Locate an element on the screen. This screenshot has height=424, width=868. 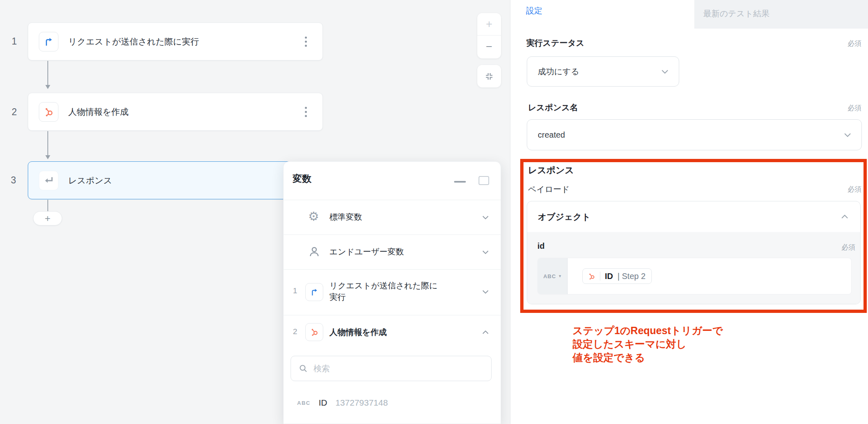
id-field-label: id is located at coordinates (541, 246).